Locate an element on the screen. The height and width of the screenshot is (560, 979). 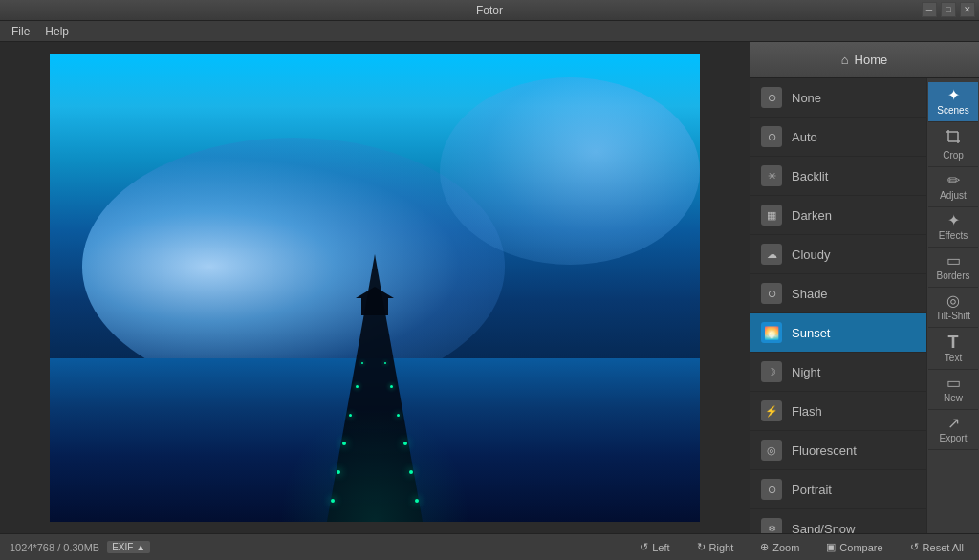
effects-icon: ✦ is located at coordinates (954, 221).